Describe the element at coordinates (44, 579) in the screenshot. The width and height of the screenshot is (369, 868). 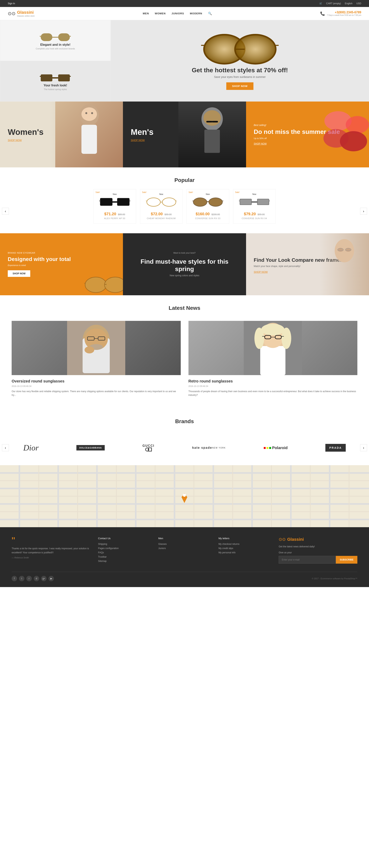
I see `google-plus-icon: g+` at that location.